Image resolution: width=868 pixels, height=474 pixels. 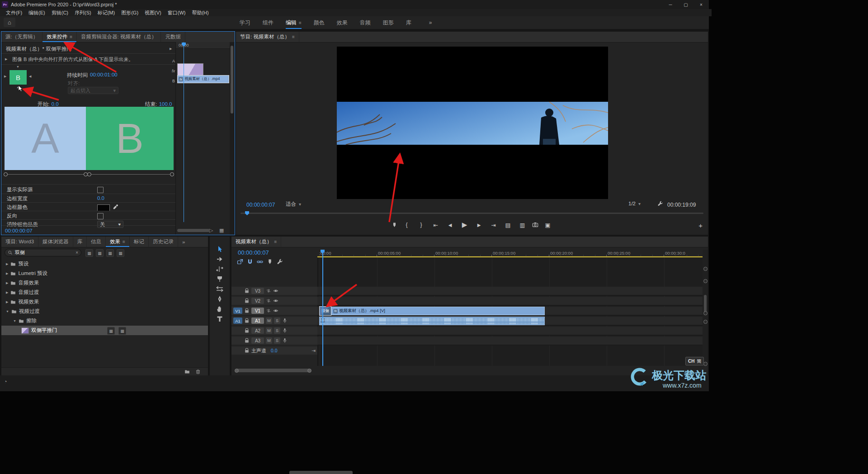 I want to click on lane-v3, so click(x=510, y=291).